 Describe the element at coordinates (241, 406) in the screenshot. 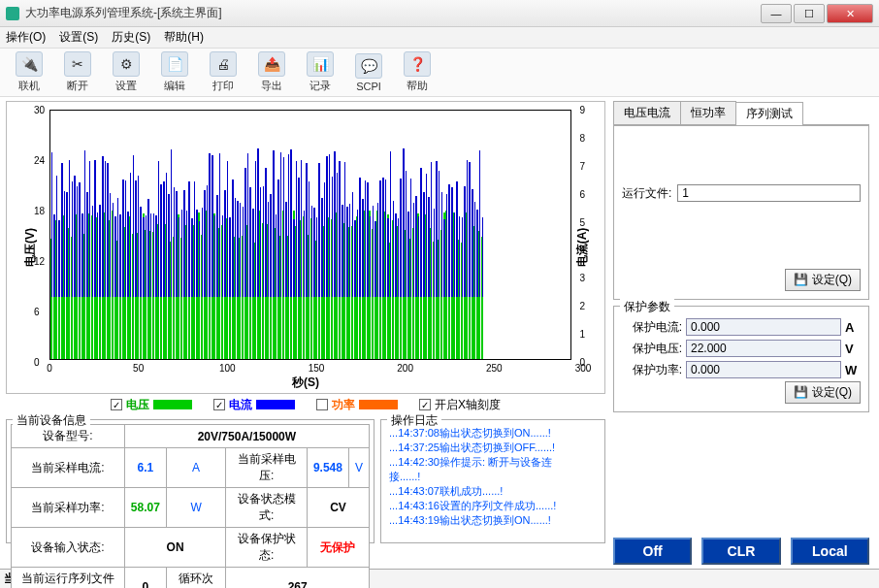

I see `legend-current-label: 电流` at that location.